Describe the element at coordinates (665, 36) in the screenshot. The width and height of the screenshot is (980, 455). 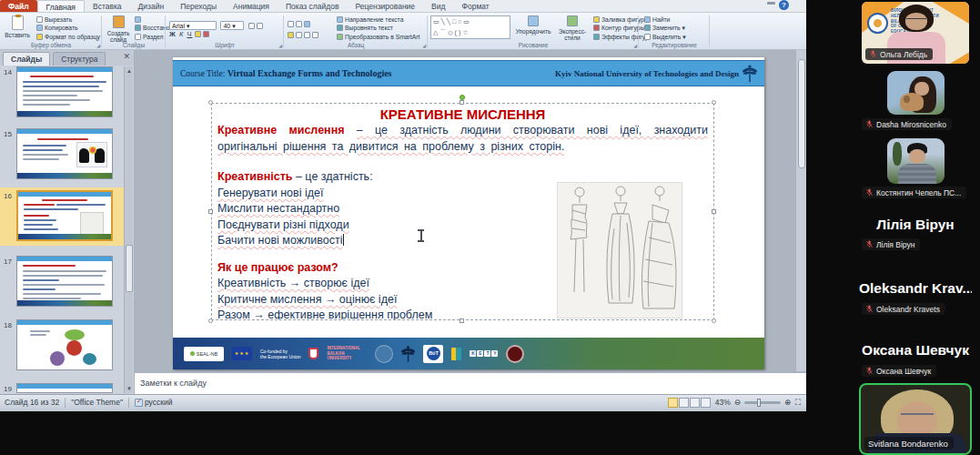
I see `select-button: Выделить ▾` at that location.